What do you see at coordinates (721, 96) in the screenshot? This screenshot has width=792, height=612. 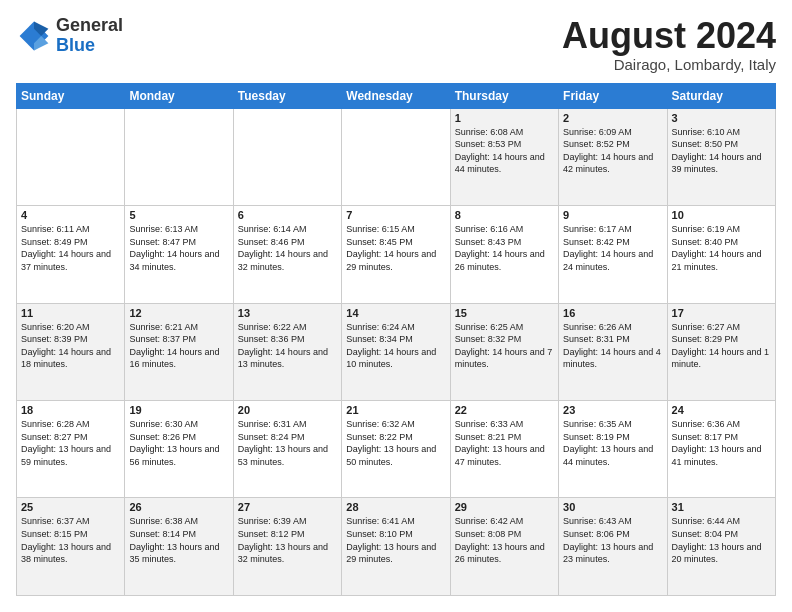 I see `weekday-header: Saturday` at bounding box center [721, 96].